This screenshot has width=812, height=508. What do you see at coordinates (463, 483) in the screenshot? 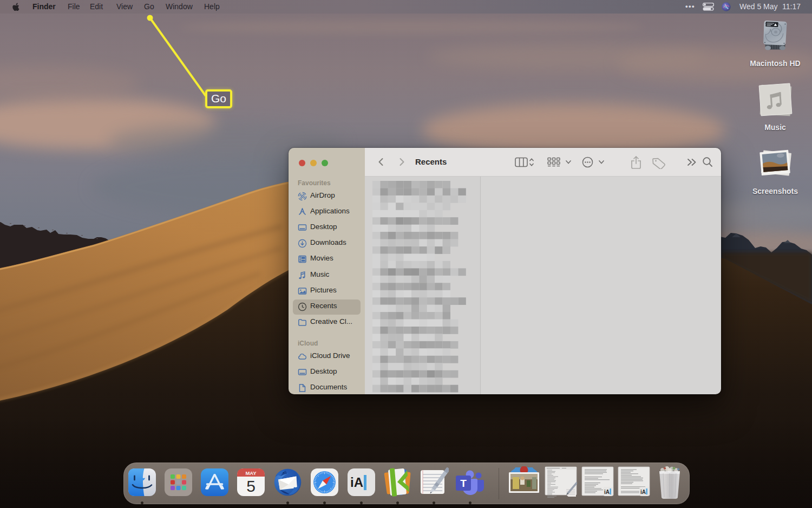
I see `svg-text: T` at bounding box center [463, 483].